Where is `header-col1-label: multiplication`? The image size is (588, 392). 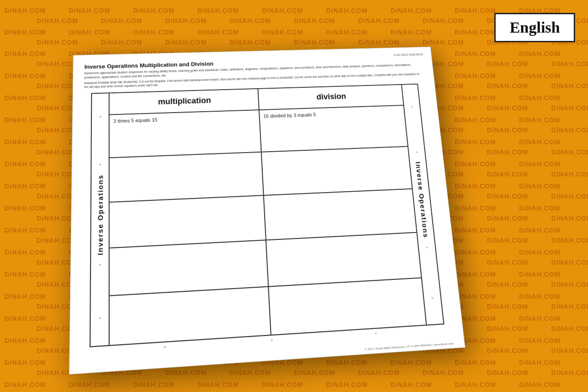 header-col1-label: multiplication is located at coordinates (185, 101).